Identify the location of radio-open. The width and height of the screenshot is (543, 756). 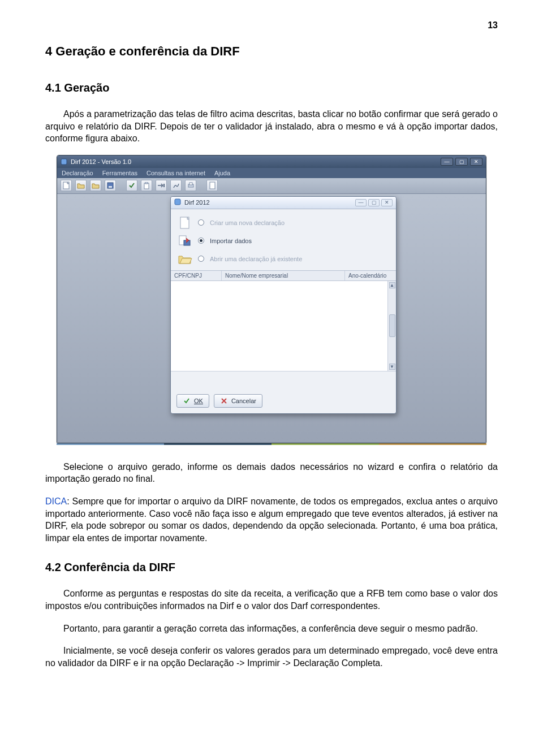
(201, 259).